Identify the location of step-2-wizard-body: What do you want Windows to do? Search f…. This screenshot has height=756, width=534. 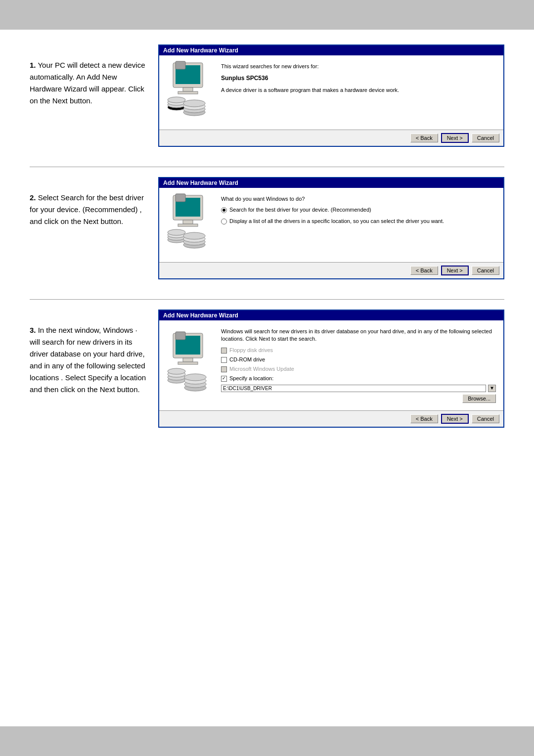
(331, 225).